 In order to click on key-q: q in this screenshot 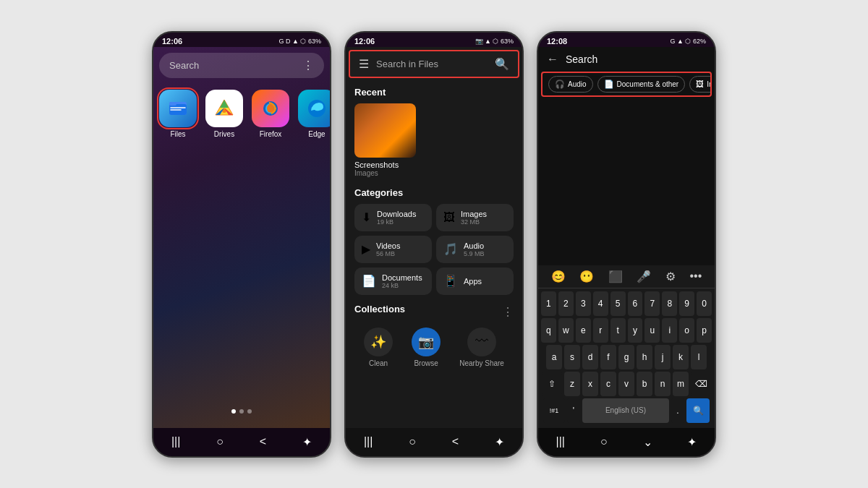, I will do `click(548, 330)`.